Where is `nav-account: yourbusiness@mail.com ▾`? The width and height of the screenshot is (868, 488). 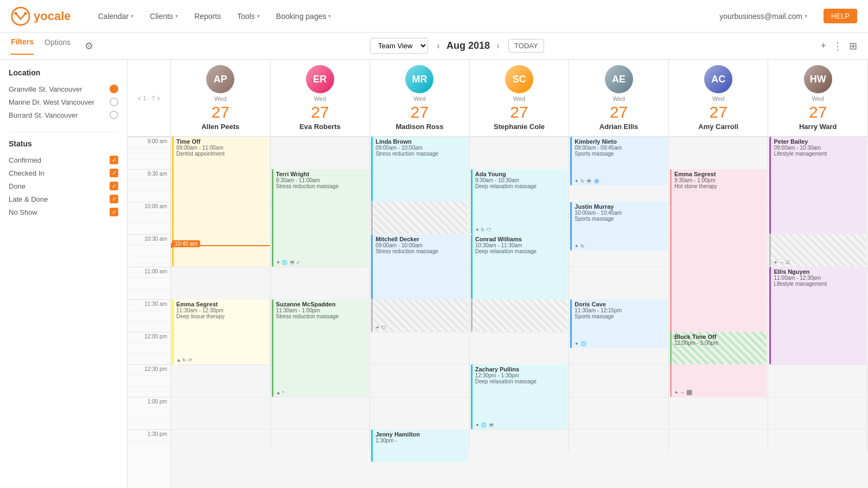
nav-account: yourbusiness@mail.com ▾ is located at coordinates (763, 16).